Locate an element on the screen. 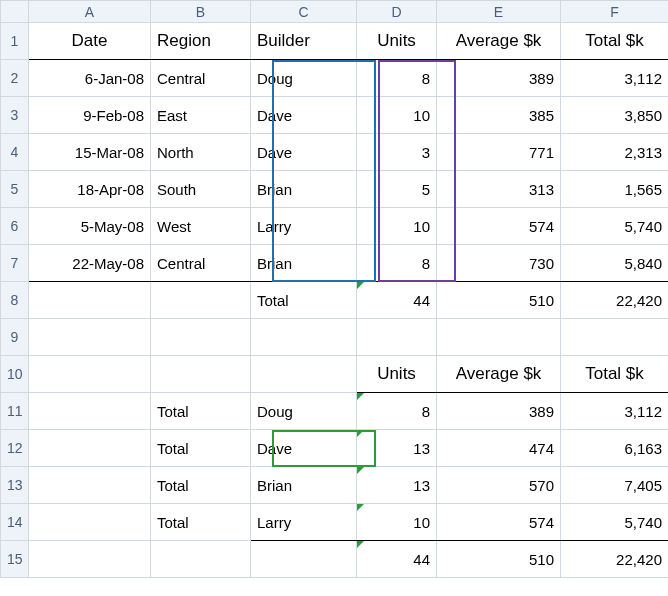  cell-D3: 10 is located at coordinates (397, 116).